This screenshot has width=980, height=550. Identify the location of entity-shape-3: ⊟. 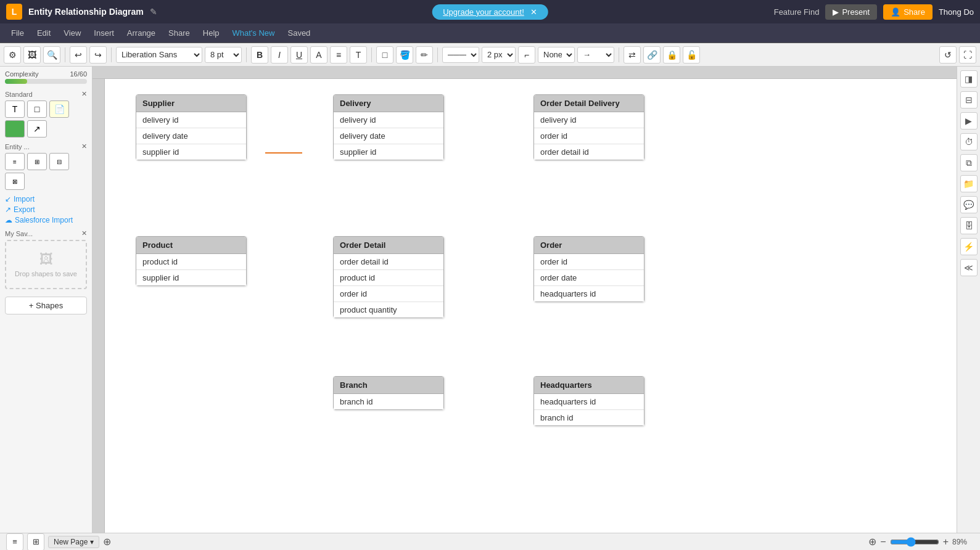
(59, 162).